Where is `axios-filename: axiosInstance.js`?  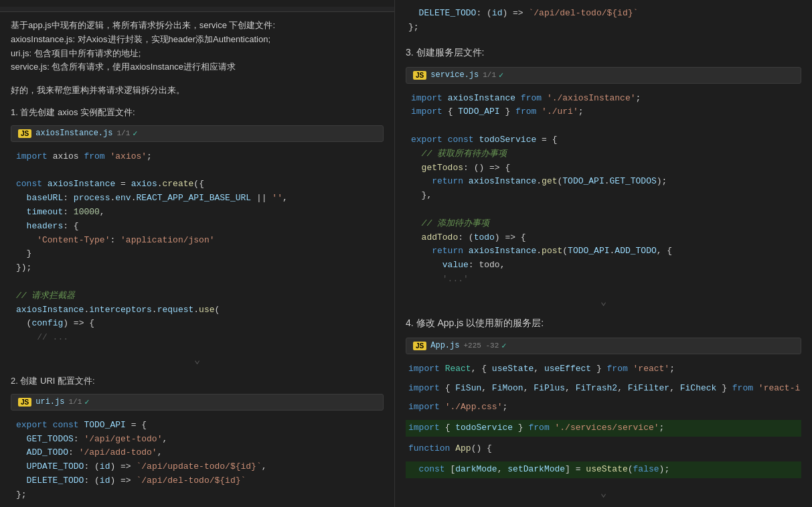
axios-filename: axiosInstance.js is located at coordinates (74, 133).